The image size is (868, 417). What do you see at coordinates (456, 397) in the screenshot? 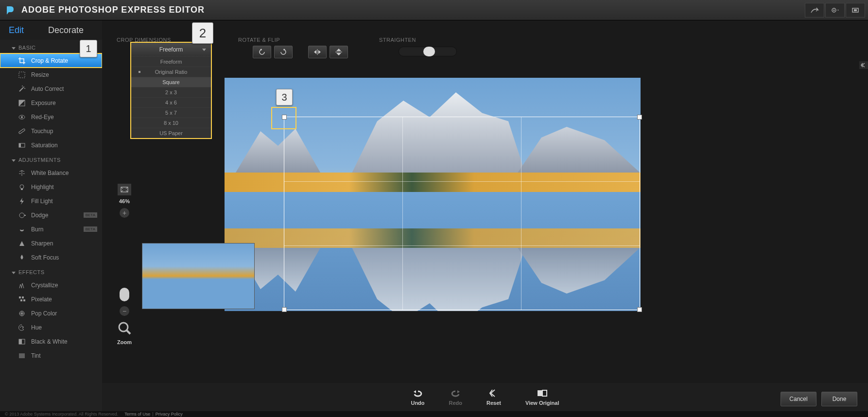
I see `redo-button: Redo` at bounding box center [456, 397].